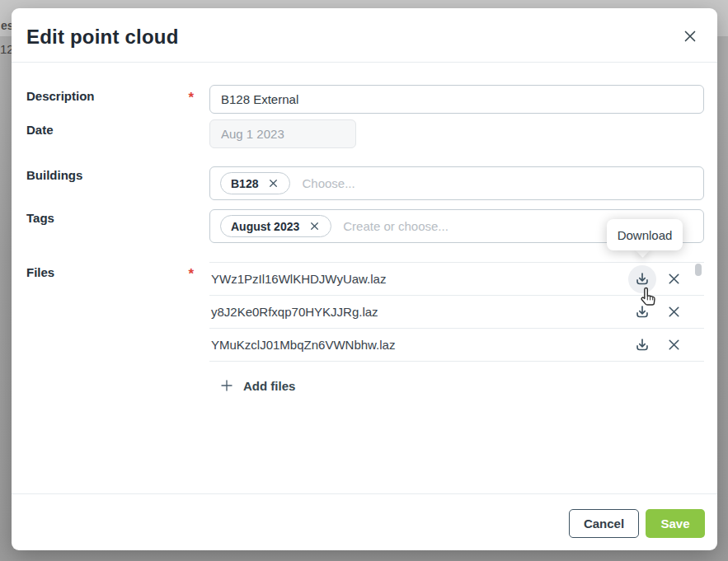 This screenshot has height=561, width=728. What do you see at coordinates (457, 99) in the screenshot?
I see `description-input` at bounding box center [457, 99].